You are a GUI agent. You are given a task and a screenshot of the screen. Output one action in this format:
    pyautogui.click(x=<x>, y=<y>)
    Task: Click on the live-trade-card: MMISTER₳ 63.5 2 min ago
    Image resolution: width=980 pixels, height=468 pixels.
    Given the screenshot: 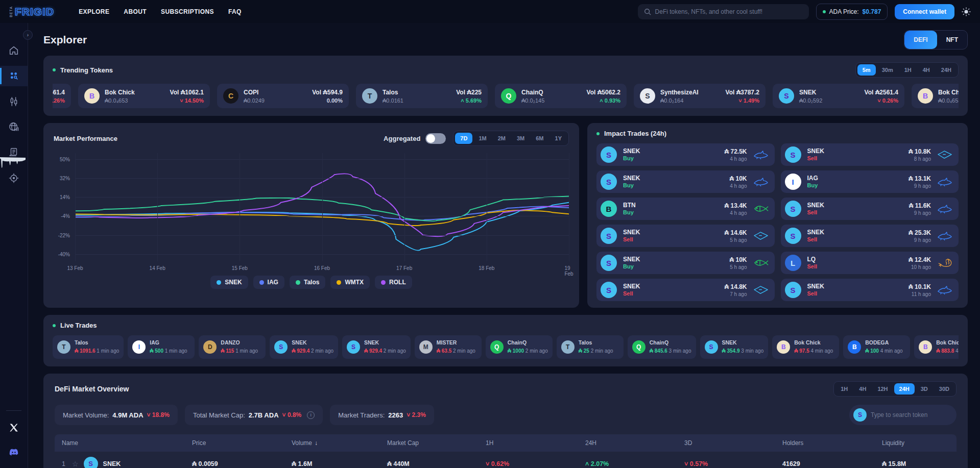 What is the action you would take?
    pyautogui.click(x=448, y=347)
    